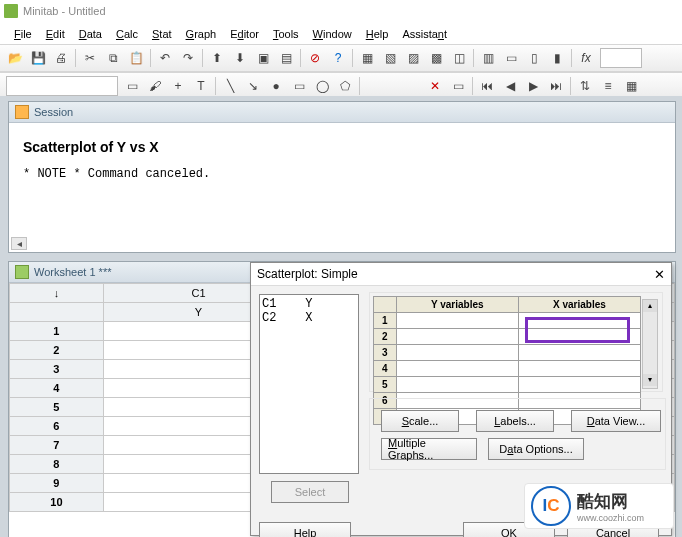 The image size is (682, 537). I want to click on graph-folder-icon: ▮, so click(557, 58).